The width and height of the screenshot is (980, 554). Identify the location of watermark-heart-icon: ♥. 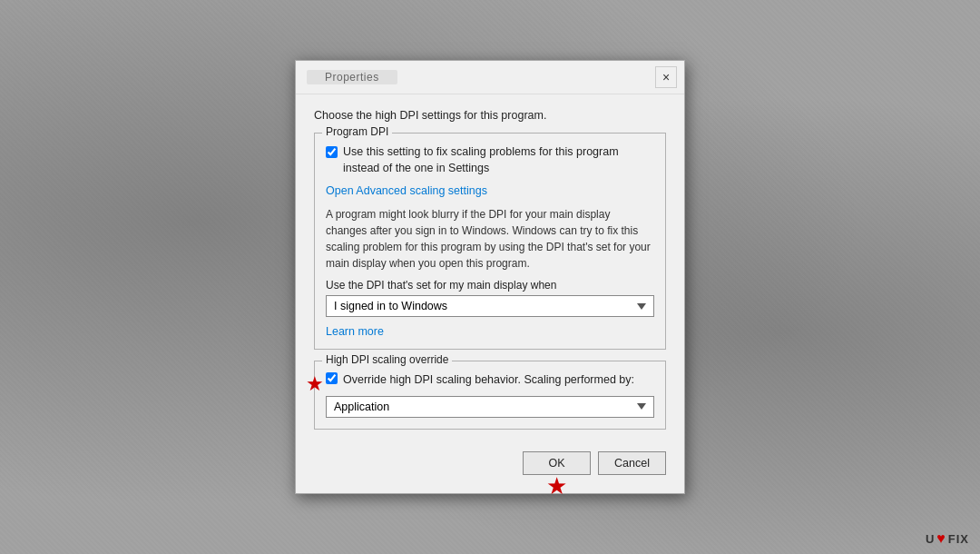
(942, 539).